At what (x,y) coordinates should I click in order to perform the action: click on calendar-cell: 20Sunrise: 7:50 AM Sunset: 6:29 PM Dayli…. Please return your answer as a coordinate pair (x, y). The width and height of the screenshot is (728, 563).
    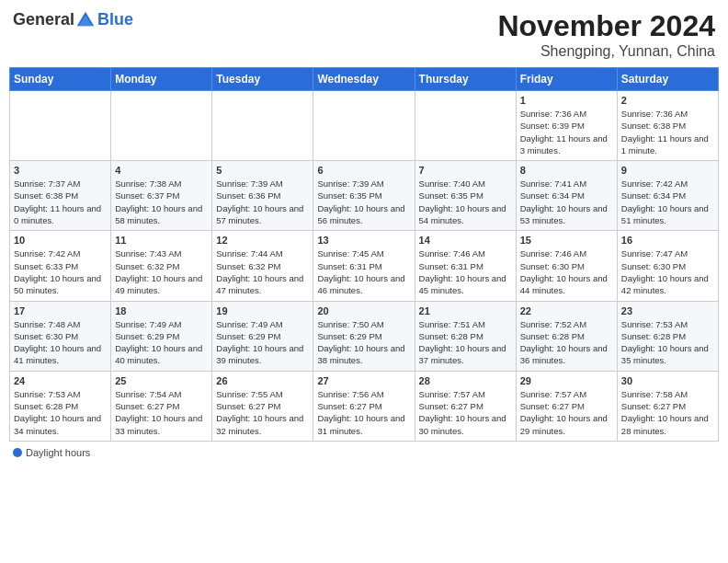
    Looking at the image, I should click on (364, 336).